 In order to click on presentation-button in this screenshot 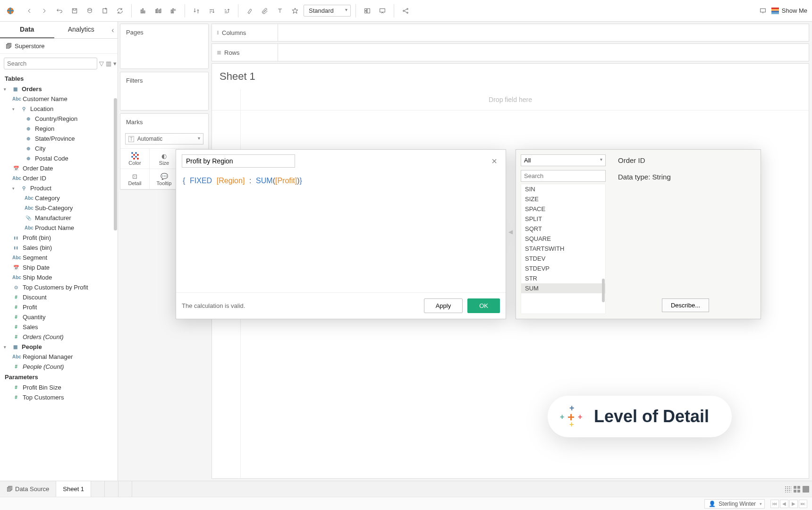, I will do `click(382, 11)`.